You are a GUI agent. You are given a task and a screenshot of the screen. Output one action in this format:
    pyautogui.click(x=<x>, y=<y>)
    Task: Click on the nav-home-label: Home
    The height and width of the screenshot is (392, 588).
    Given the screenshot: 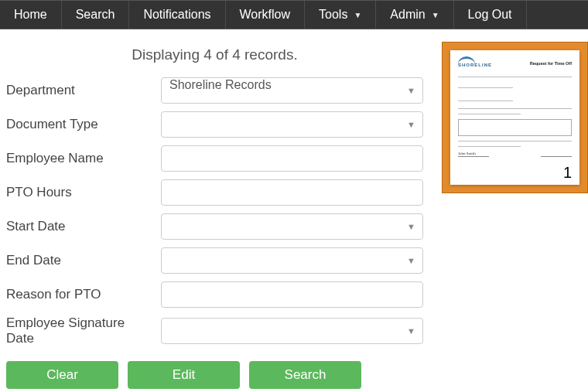 What is the action you would take?
    pyautogui.click(x=31, y=15)
    